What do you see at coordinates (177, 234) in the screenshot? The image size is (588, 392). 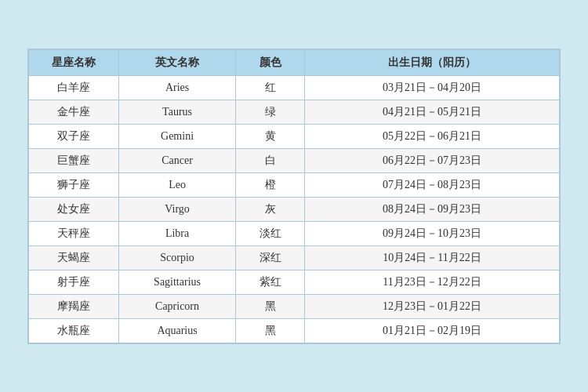 I see `cell-en: Libra` at bounding box center [177, 234].